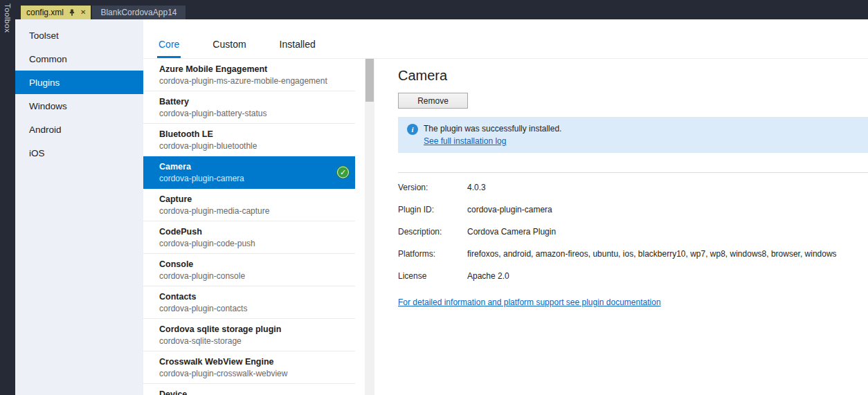 Image resolution: width=868 pixels, height=395 pixels. Describe the element at coordinates (248, 341) in the screenshot. I see `plugin-id: cordova-sqlite-storage` at that location.